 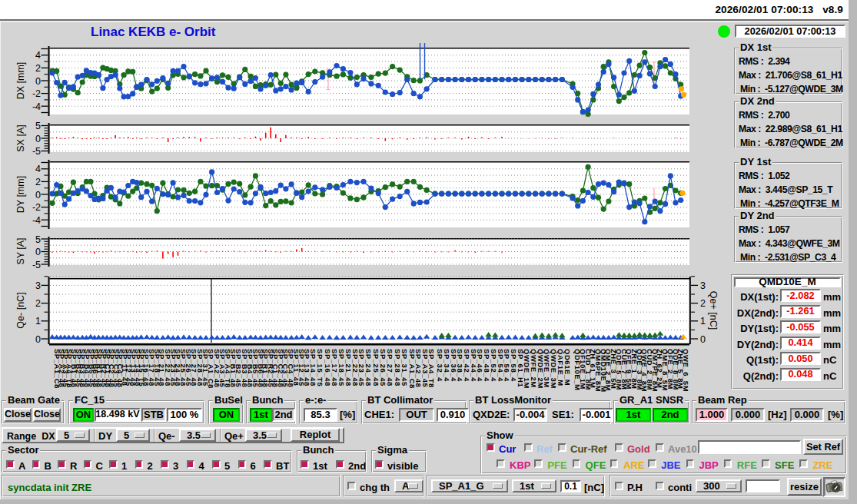 I want to click on svg-text: SP_A4_T8, so click(x=432, y=369).